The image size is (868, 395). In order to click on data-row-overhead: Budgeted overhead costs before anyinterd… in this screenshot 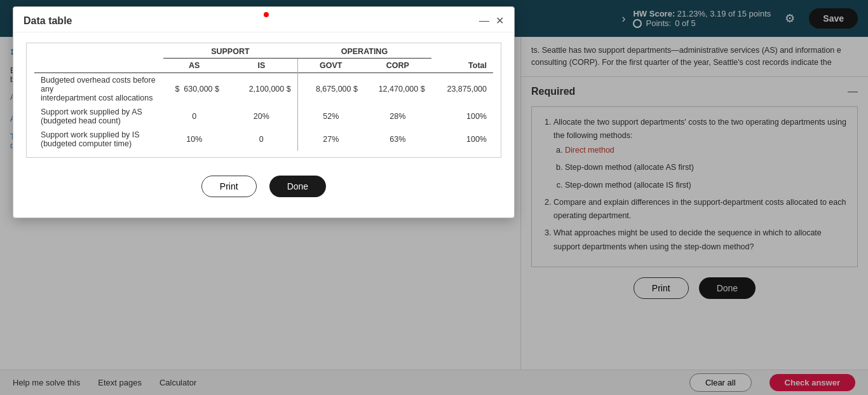, I will do `click(264, 89)`.